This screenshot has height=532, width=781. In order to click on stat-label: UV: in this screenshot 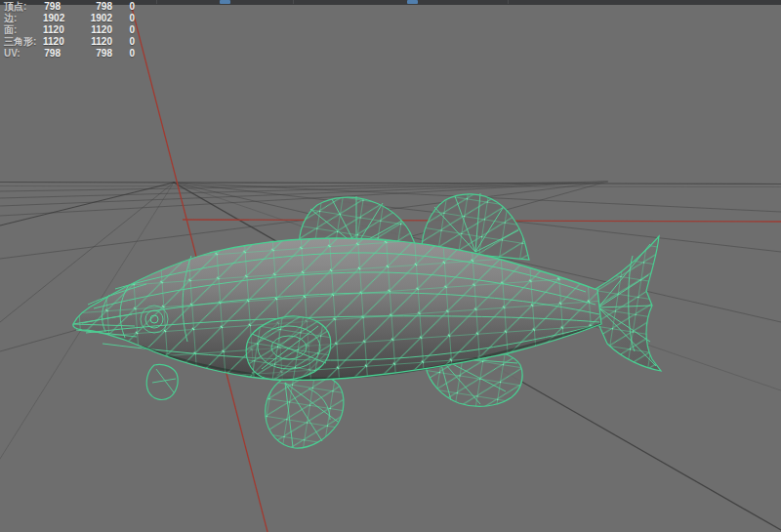, I will do `click(23, 54)`.